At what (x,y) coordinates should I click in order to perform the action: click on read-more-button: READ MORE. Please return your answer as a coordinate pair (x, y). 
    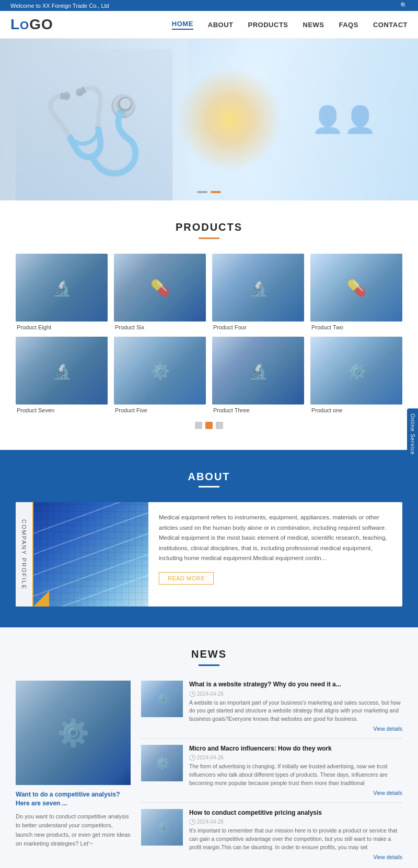
    Looking at the image, I should click on (186, 578).